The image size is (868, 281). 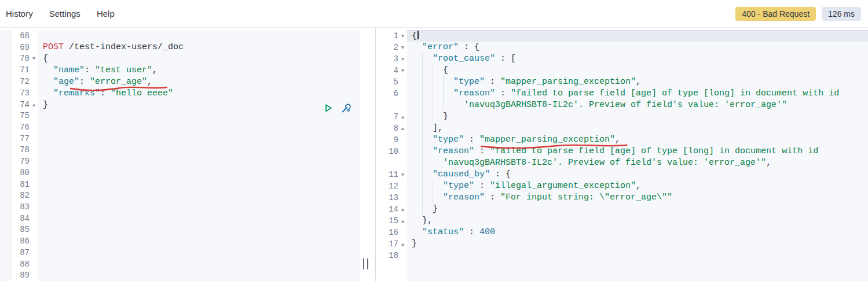 I want to click on code-token: 'navuq3gBARHSBT8-IL2c'. Preview of field…, so click(x=605, y=163).